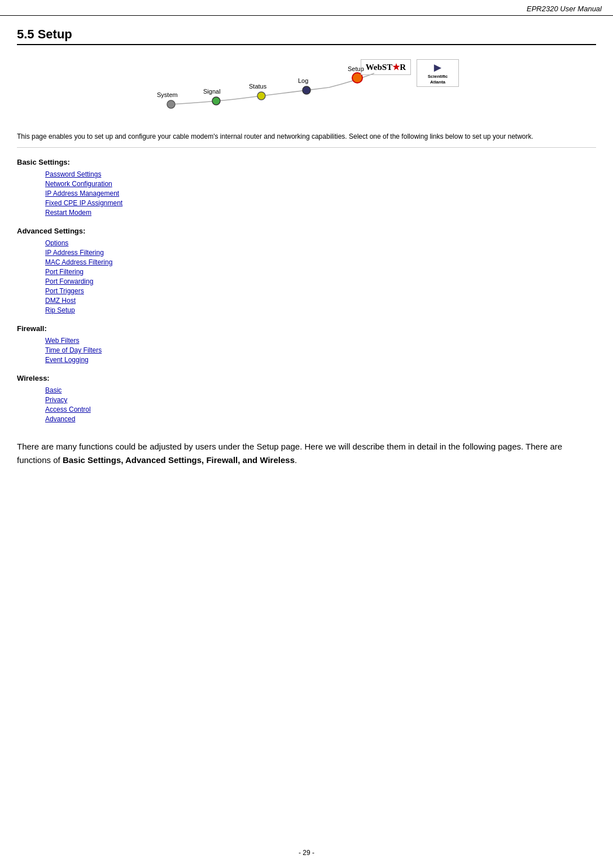 The width and height of the screenshot is (613, 868). What do you see at coordinates (306, 378) in the screenshot?
I see `wireless-heading: Wireless:` at bounding box center [306, 378].